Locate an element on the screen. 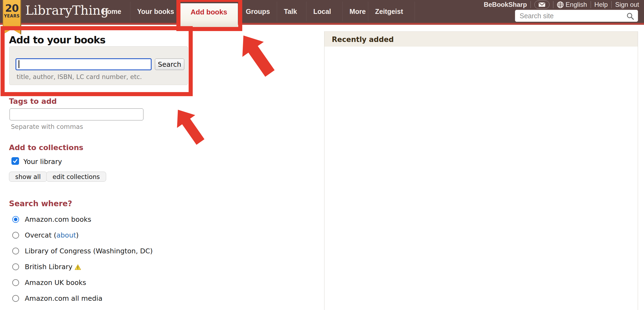  language-label: English is located at coordinates (576, 5).